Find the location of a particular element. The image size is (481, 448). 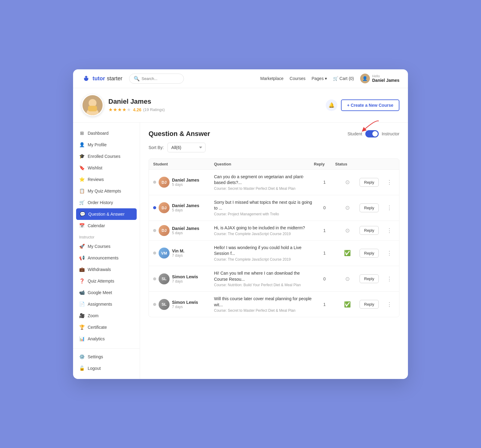

status-icon-3: ⊙ is located at coordinates (348, 231).